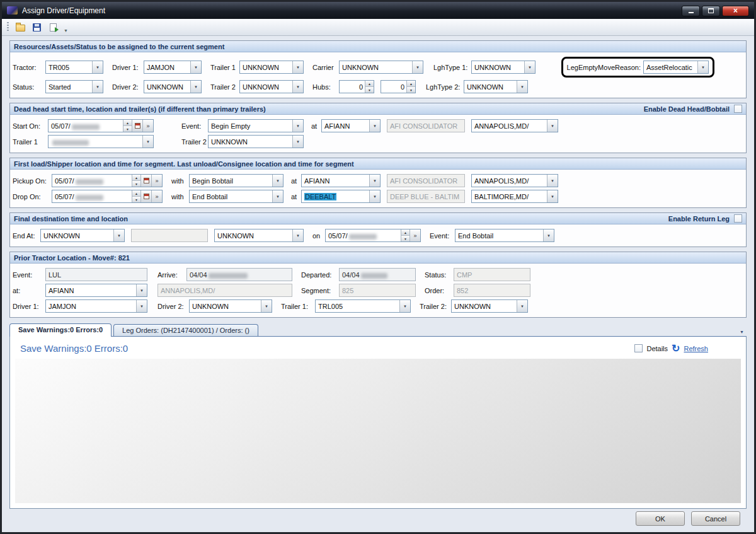  Describe the element at coordinates (259, 236) in the screenshot. I see `end-at-city-combo: UNKNOWN▼` at that location.